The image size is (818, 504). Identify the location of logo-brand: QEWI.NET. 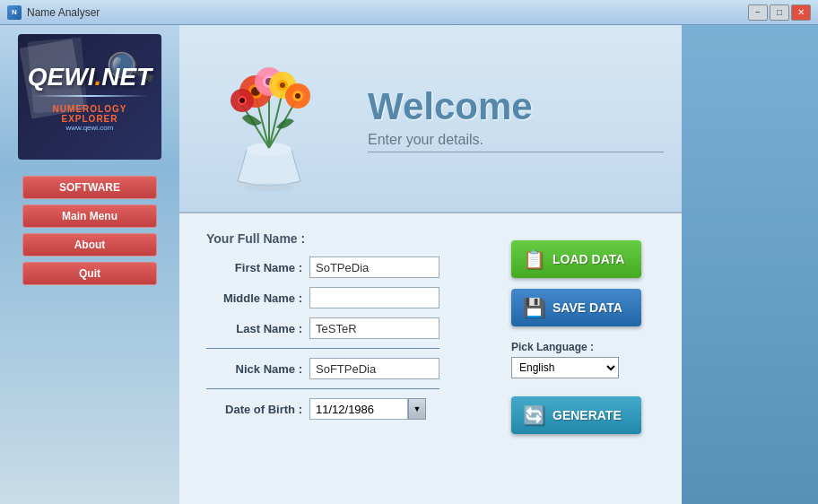
(90, 77).